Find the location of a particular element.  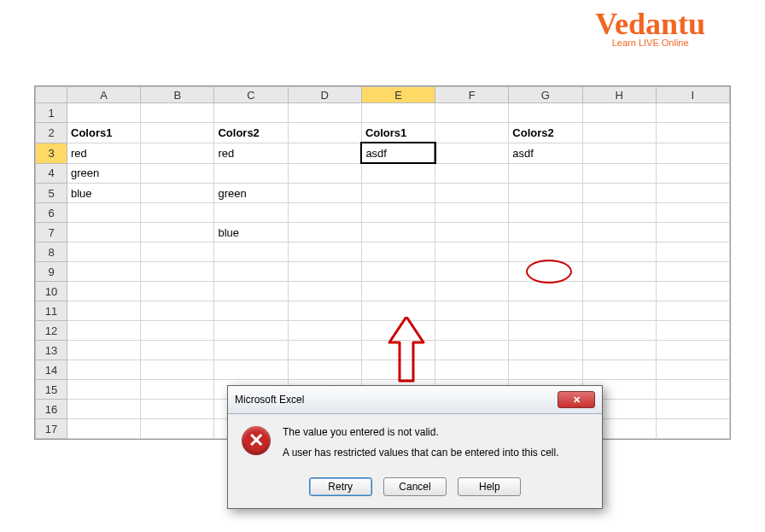

row-header: 13 is located at coordinates (51, 350).